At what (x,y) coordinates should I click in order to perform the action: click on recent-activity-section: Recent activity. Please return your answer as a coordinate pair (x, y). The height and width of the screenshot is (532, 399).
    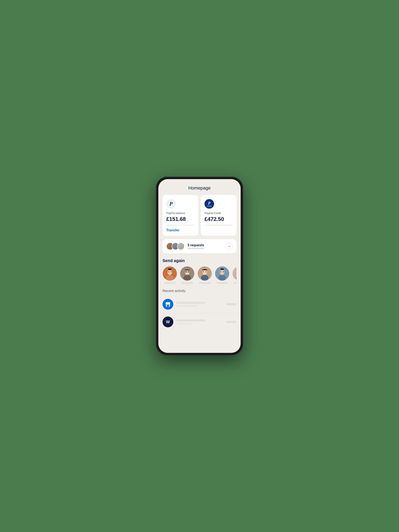
    Looking at the image, I should click on (200, 309).